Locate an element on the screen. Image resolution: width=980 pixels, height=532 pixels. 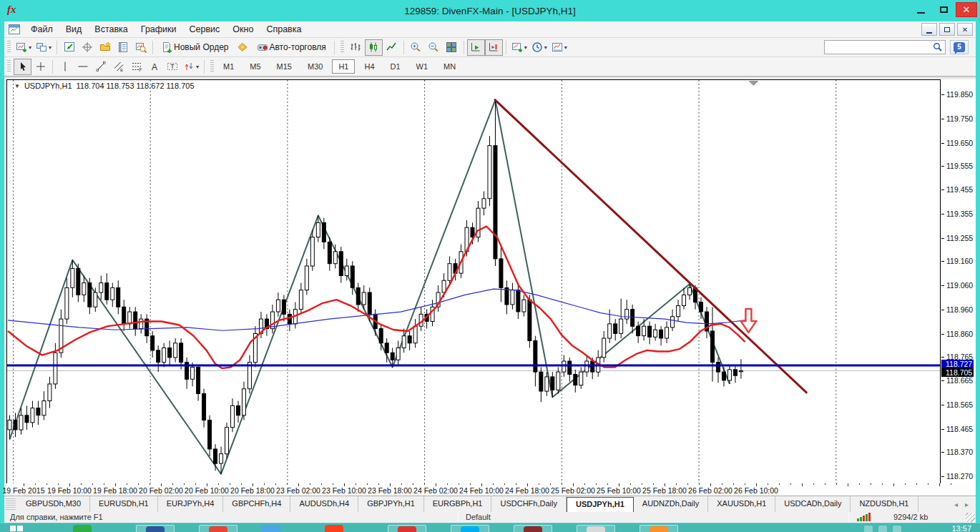
window-titlebar: fx 129859: DivenFX-Main - [USDJPYh,H1] ✕ is located at coordinates (490, 11).